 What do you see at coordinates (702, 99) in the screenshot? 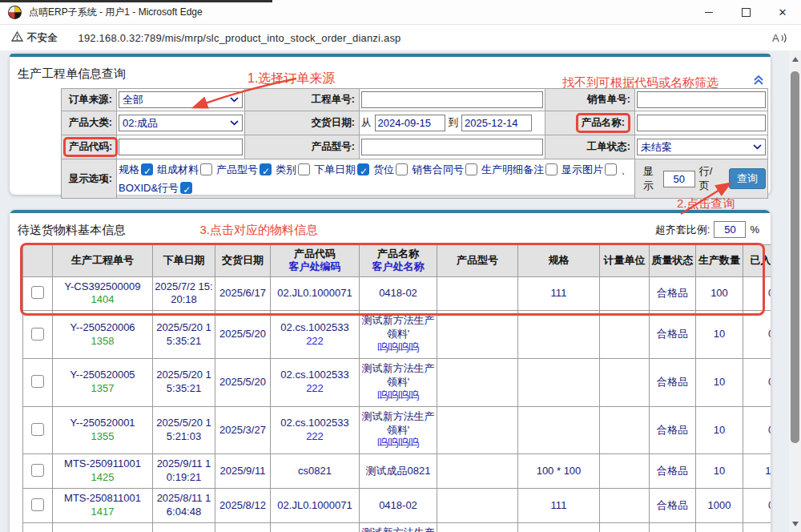
I see `sales-no-input` at bounding box center [702, 99].